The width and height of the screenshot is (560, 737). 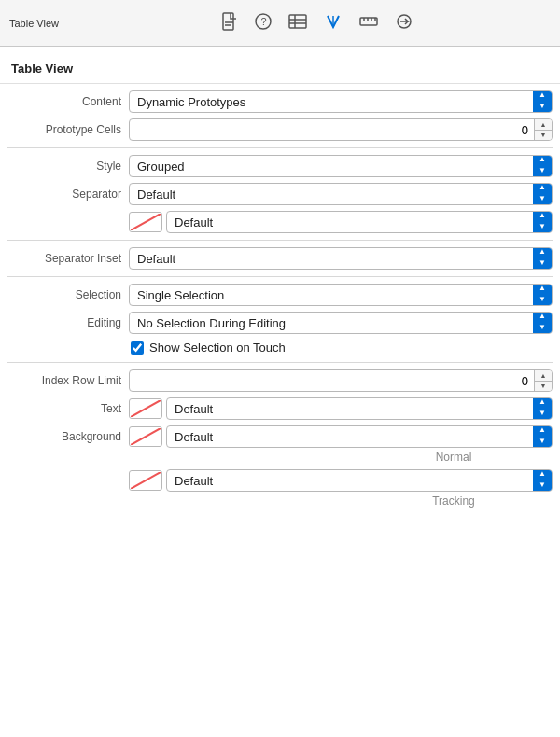 What do you see at coordinates (280, 502) in the screenshot?
I see `tracking-sublabel-row: Tracking` at bounding box center [280, 502].